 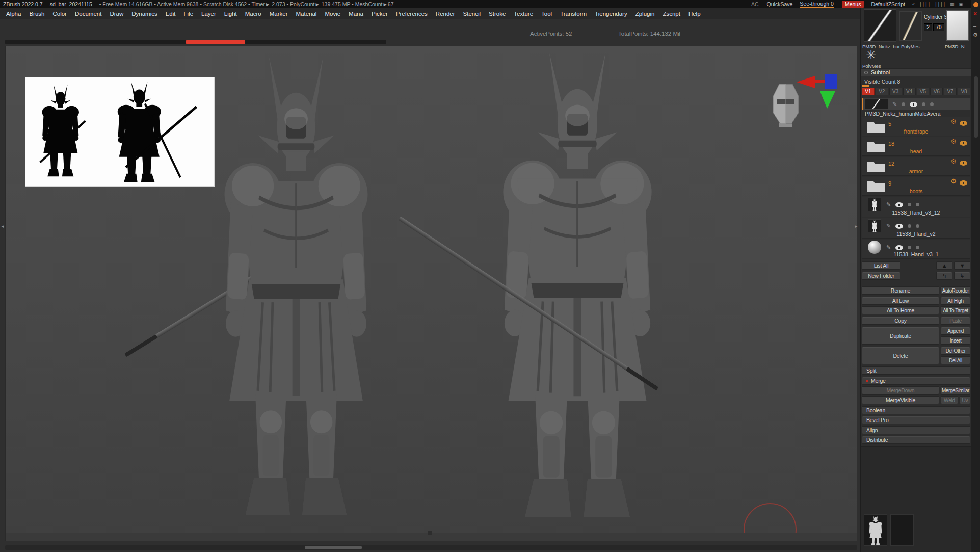 What do you see at coordinates (965, 400) in the screenshot?
I see `uv-button: Uv` at bounding box center [965, 400].